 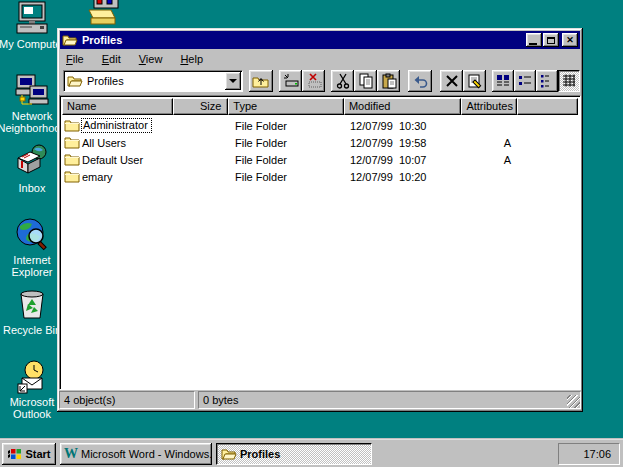 What do you see at coordinates (420, 81) in the screenshot?
I see `undo-icon` at bounding box center [420, 81].